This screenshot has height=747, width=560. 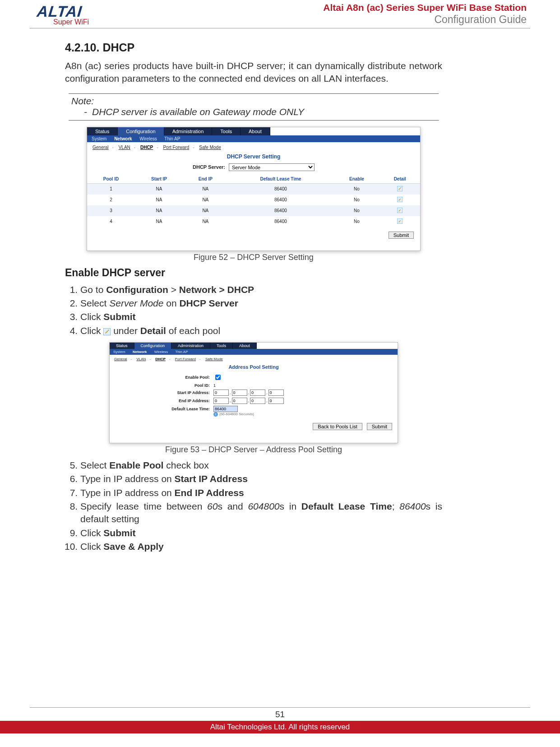 I want to click on step-6: Type in IP address on Start IP Address, so click(x=261, y=479).